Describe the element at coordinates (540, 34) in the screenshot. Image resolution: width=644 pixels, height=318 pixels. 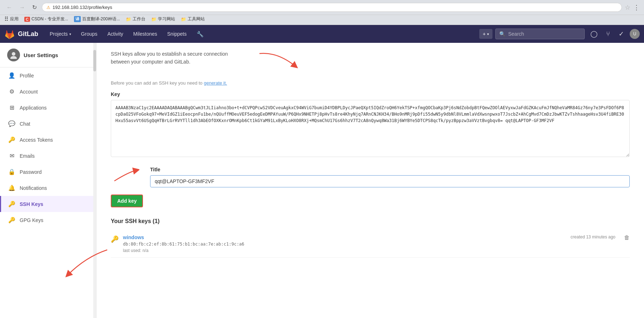
I see `search-box: 🔍` at that location.